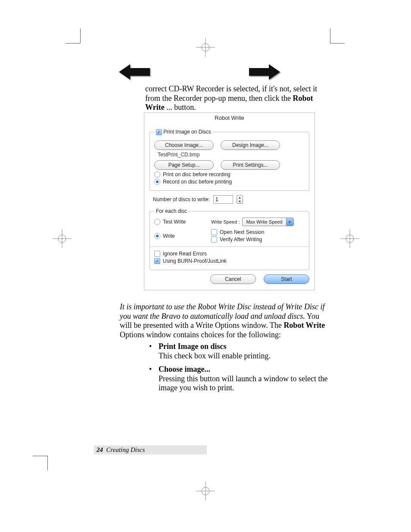 The width and height of the screenshot is (411, 532). Describe the element at coordinates (196, 174) in the screenshot. I see `print-first-label: Print on disc before recording` at that location.